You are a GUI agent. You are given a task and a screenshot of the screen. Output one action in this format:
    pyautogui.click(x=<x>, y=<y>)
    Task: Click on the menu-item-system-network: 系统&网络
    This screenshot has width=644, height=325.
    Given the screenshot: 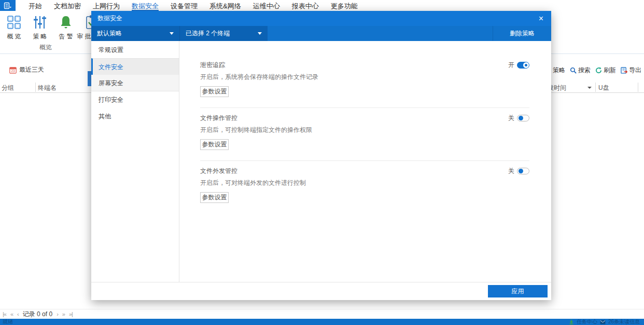 What is the action you would take?
    pyautogui.click(x=225, y=5)
    